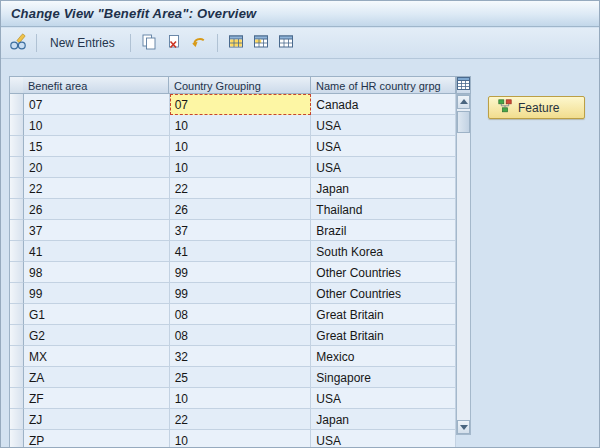 The image size is (600, 448). Describe the element at coordinates (233, 439) in the screenshot. I see `table-row: ZP10USA` at that location.